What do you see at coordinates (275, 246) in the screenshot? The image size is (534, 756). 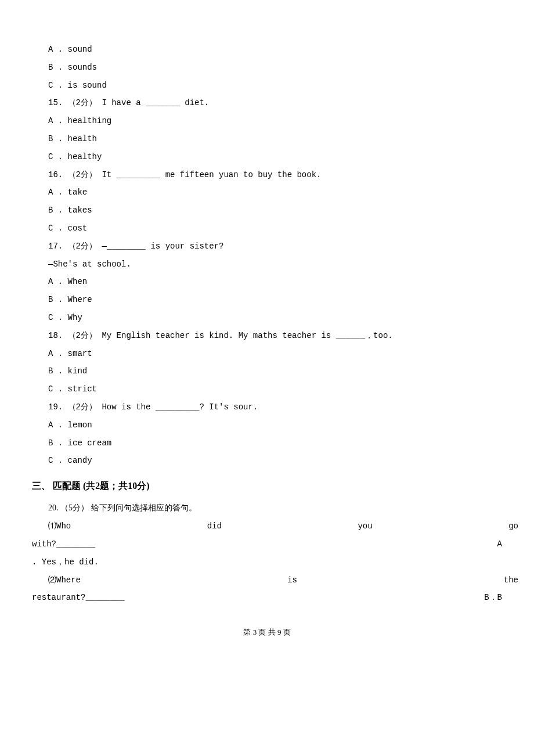 I see `q17-prompt: 17. （2分） —________ is your sister?` at bounding box center [275, 246].